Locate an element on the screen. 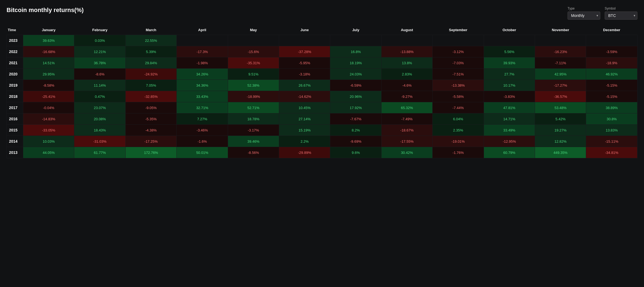 This screenshot has height=287, width=644. col-header-february: February is located at coordinates (100, 30).